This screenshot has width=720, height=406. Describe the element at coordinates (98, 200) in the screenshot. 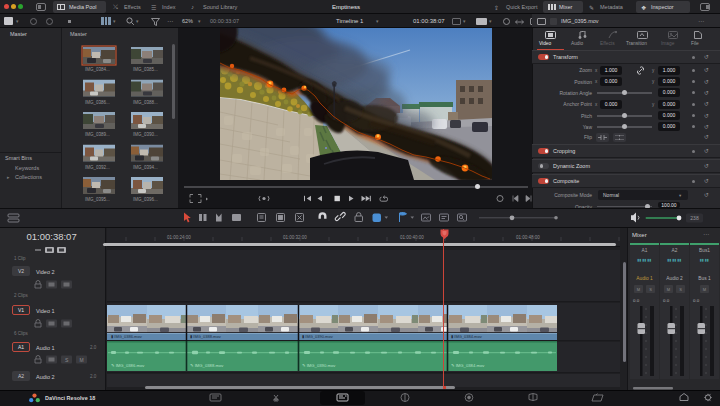

I see `svg-text: IMG_0395...` at that location.